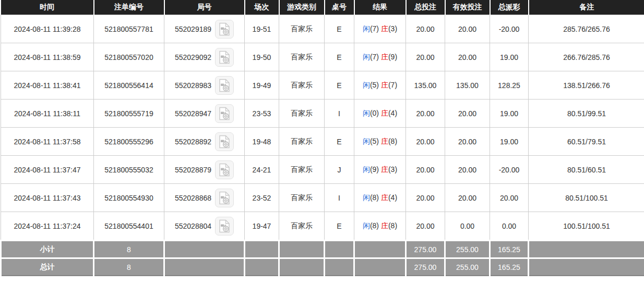 This screenshot has width=644, height=285. Describe the element at coordinates (262, 250) in the screenshot. I see `subtotal-empty-session` at that location.